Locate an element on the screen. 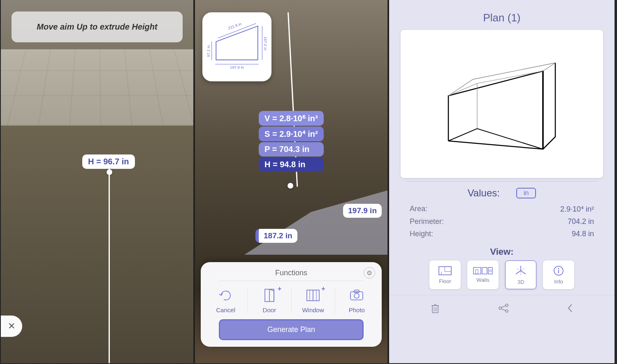 The width and height of the screenshot is (617, 364). view-mode-row: Floor Walls 3D Info is located at coordinates (502, 278).